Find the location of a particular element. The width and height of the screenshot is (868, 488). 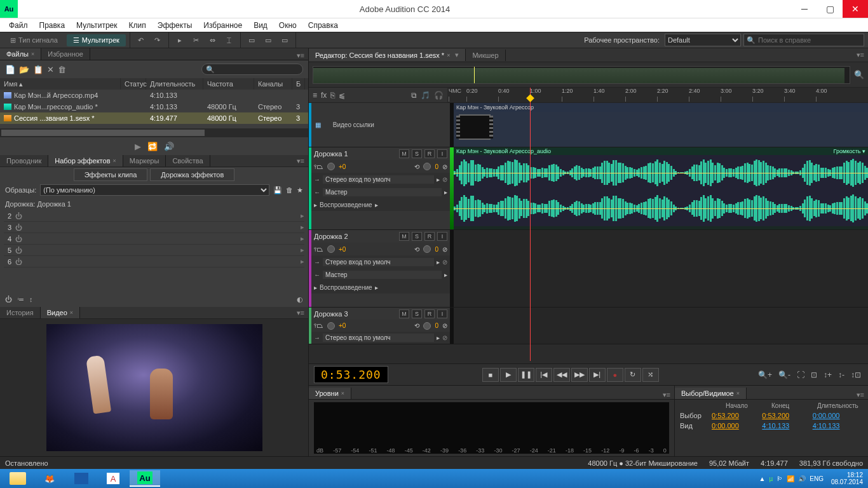

track-lane: Кар Мэн - Звуковой Агрессор_audioГромкос… is located at coordinates (661, 188).